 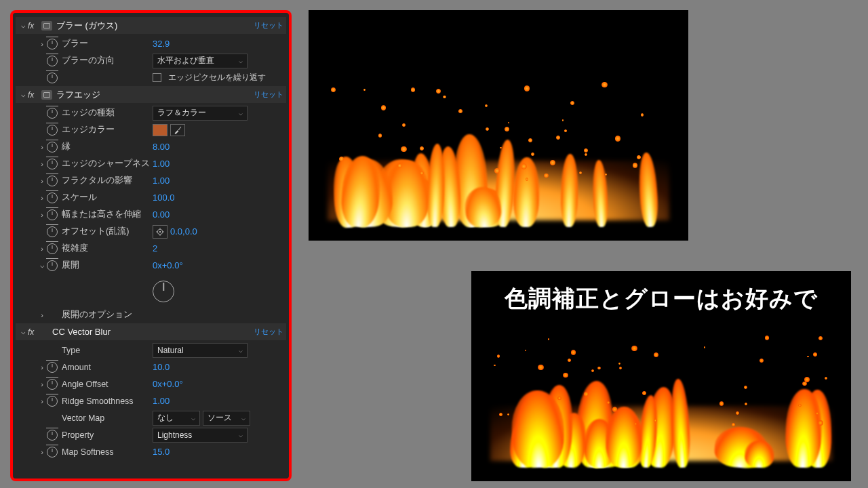 I want to click on prop-label: Angle Offset, so click(x=106, y=384).